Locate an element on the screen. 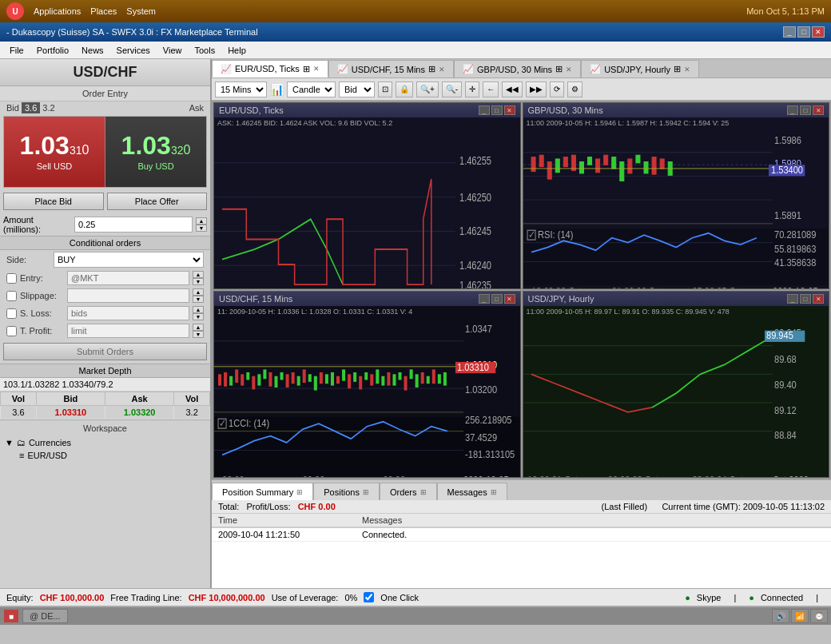 This screenshot has width=831, height=644. one-click-checkbox is located at coordinates (369, 598).